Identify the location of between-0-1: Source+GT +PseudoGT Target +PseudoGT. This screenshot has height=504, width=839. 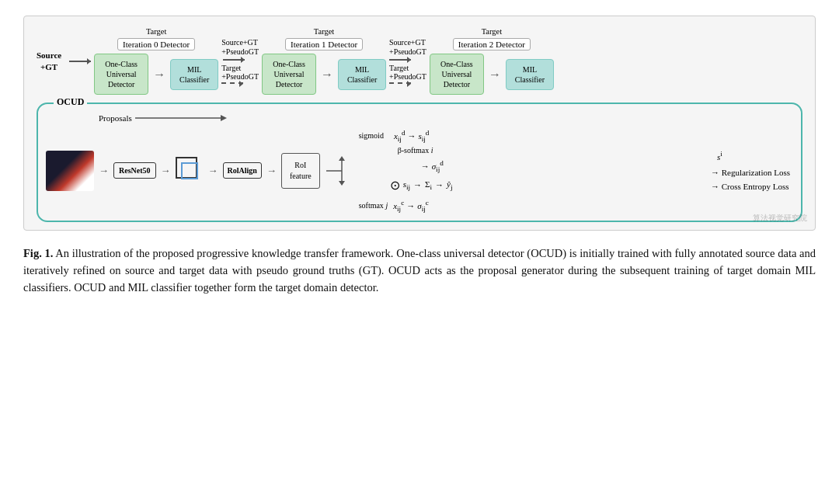
(240, 61).